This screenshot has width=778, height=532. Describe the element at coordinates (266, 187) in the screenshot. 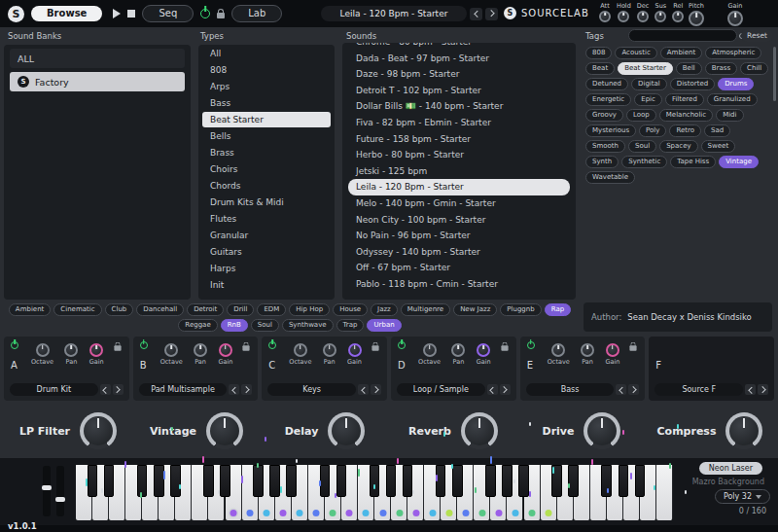

I see `type-item: Chords` at that location.